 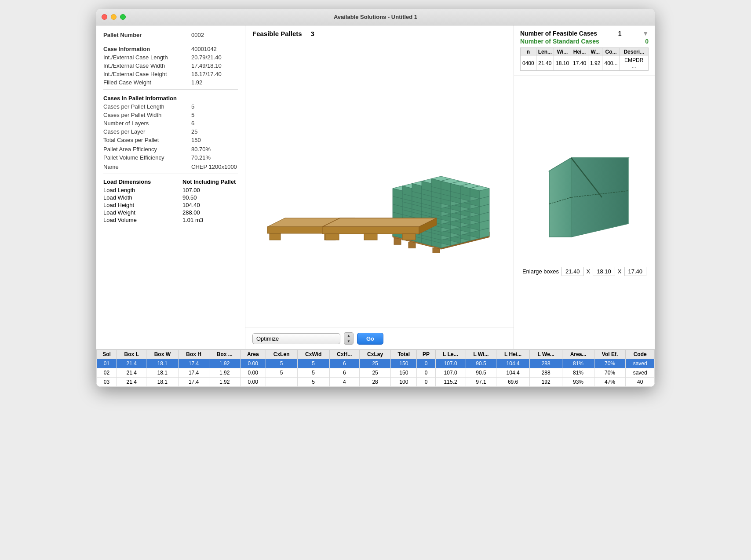 What do you see at coordinates (147, 106) in the screenshot?
I see `cases-per-length-label: Cases per Pallet Length` at bounding box center [147, 106].